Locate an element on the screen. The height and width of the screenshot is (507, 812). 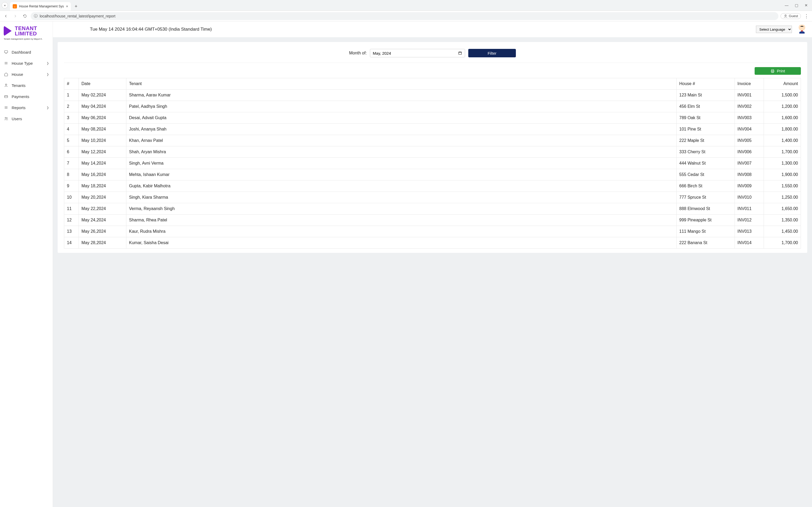
cell-invoice: INV003 is located at coordinates (750, 118).